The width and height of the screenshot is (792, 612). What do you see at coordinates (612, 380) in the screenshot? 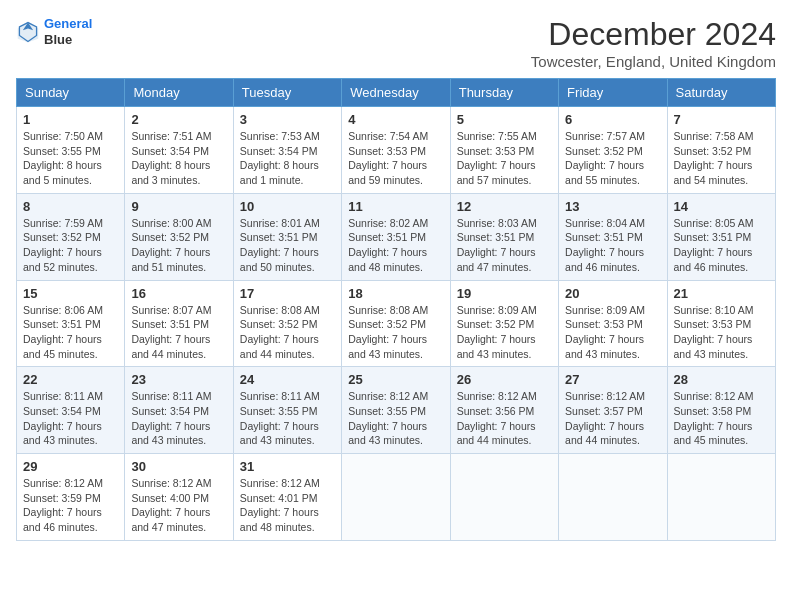
I see `day-number: 27` at bounding box center [612, 380].